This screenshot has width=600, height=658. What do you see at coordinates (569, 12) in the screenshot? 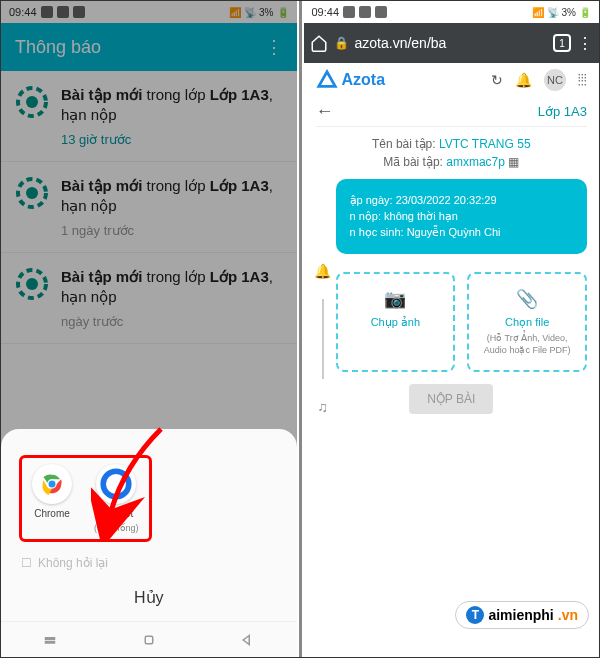
I see `status-battery: 3%` at bounding box center [569, 12].